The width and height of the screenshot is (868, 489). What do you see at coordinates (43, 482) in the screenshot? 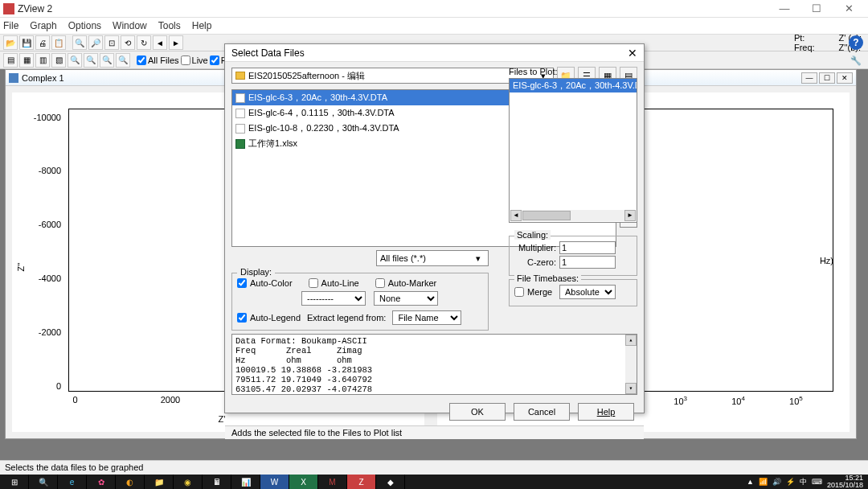
I see `task-icon: 🔍` at bounding box center [43, 482].